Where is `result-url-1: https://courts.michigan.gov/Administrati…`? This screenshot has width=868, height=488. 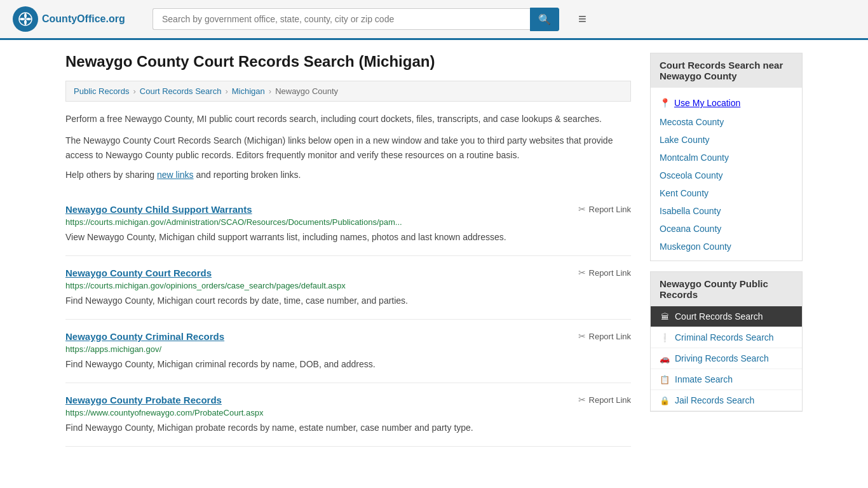 result-url-1: https://courts.michigan.gov/Administrati… is located at coordinates (348, 222).